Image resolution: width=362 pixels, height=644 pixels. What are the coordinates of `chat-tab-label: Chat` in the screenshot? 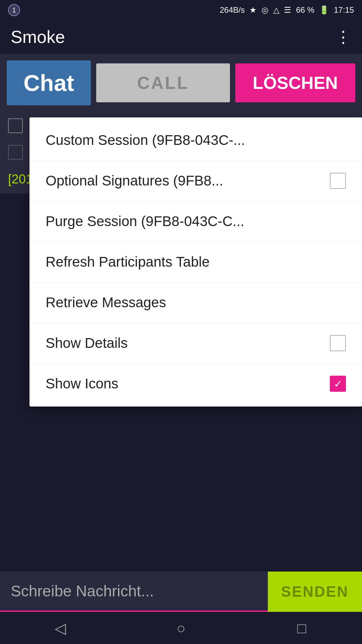 It's located at (49, 83).